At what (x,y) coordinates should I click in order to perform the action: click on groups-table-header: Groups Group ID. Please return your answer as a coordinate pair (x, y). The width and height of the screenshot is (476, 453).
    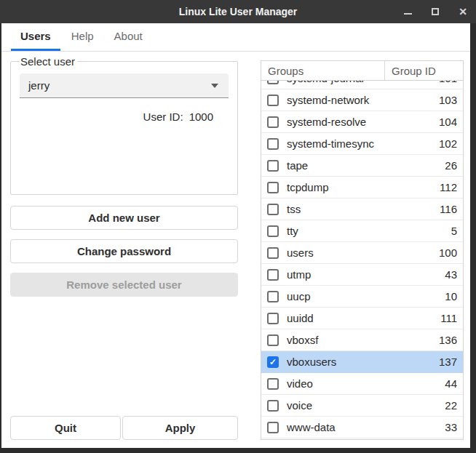
    Looking at the image, I should click on (362, 71).